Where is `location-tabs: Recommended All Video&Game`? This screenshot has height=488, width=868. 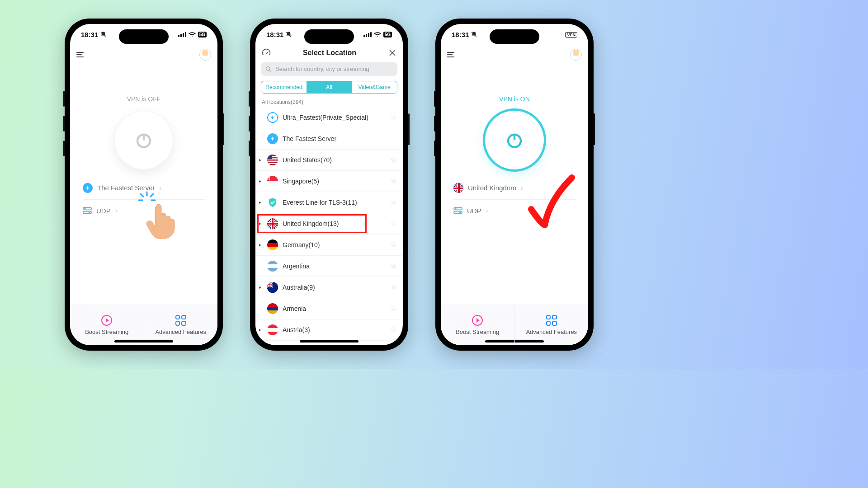
location-tabs: Recommended All Video&Game is located at coordinates (329, 87).